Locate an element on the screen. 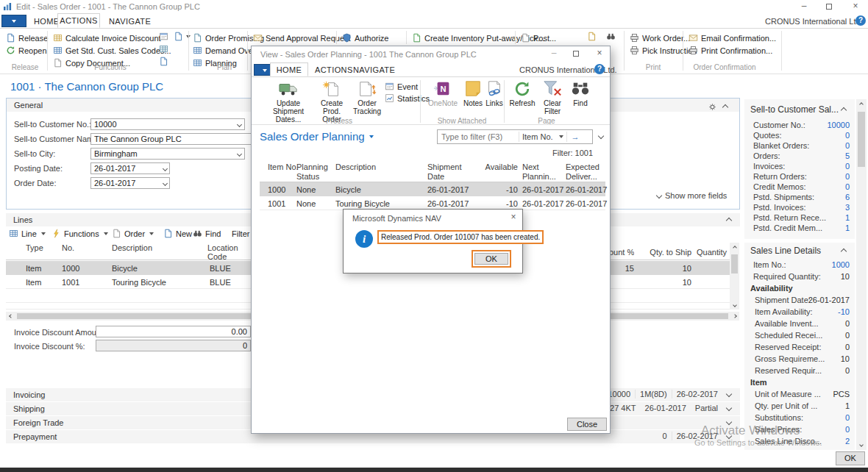 The width and height of the screenshot is (868, 472). col-quantity-shipped: Quantity Sh is located at coordinates (713, 252).